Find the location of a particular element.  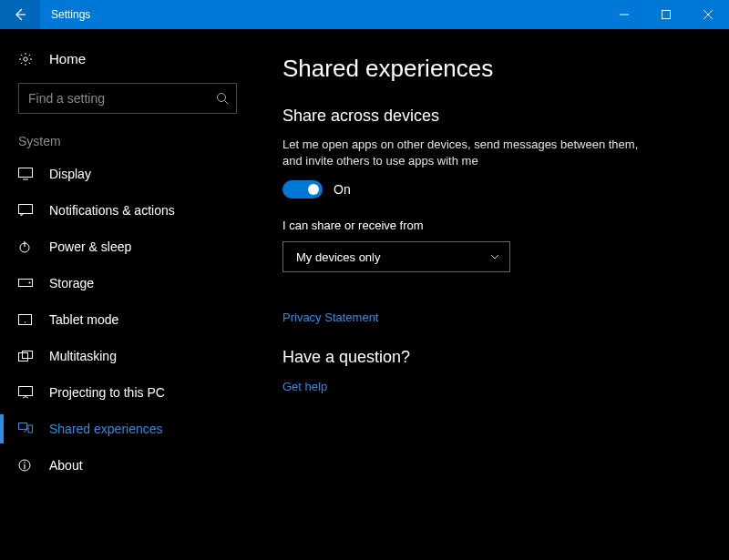

section-share-across-title: Share across devices is located at coordinates (492, 117).